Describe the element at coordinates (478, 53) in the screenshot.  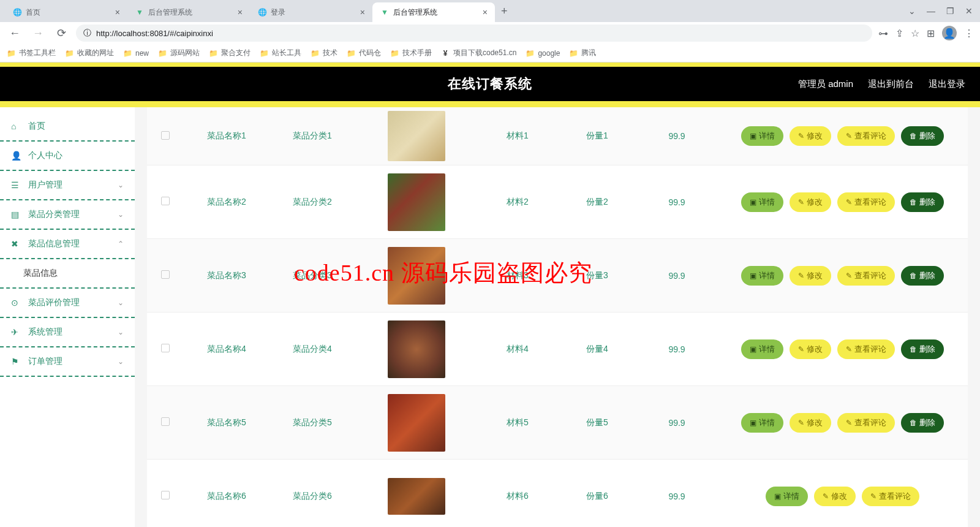
I see `bookmark-item: ¥项目下载code51.cn` at that location.